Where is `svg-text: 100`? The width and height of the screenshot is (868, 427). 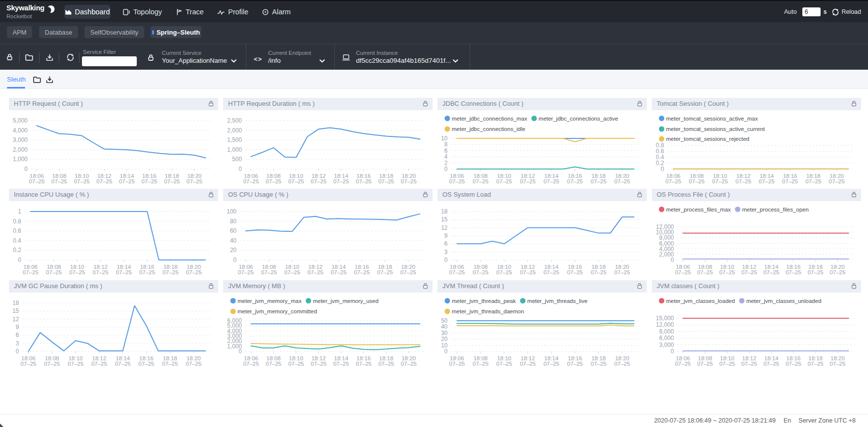
svg-text: 100 is located at coordinates (232, 212).